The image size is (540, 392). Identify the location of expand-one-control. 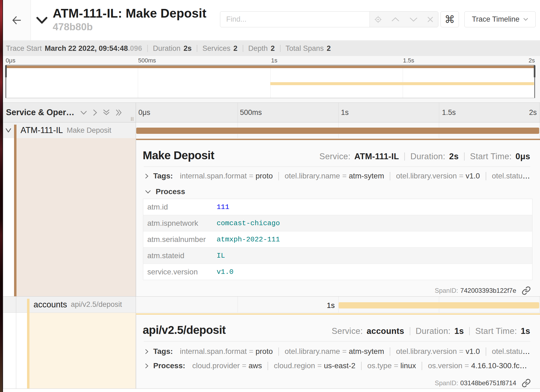
(119, 112).